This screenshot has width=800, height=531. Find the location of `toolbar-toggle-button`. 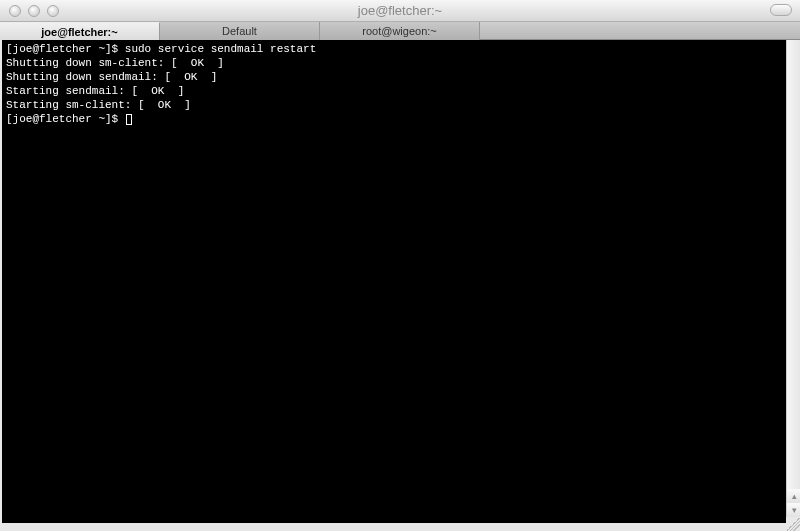

toolbar-toggle-button is located at coordinates (781, 10).